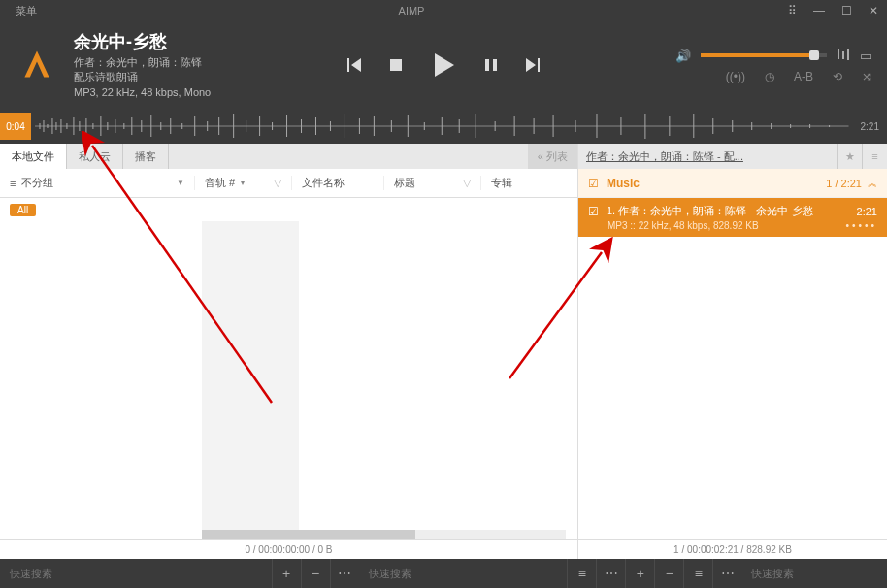  Describe the element at coordinates (16, 126) in the screenshot. I see `position-time: 0:04` at that location.